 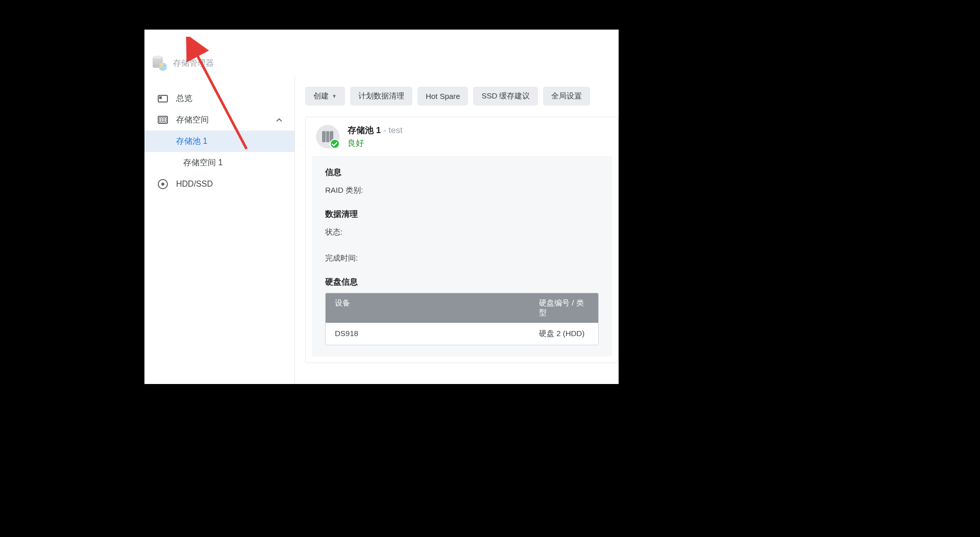 I want to click on scrub-section: 数据清理 状态:, so click(x=462, y=224).